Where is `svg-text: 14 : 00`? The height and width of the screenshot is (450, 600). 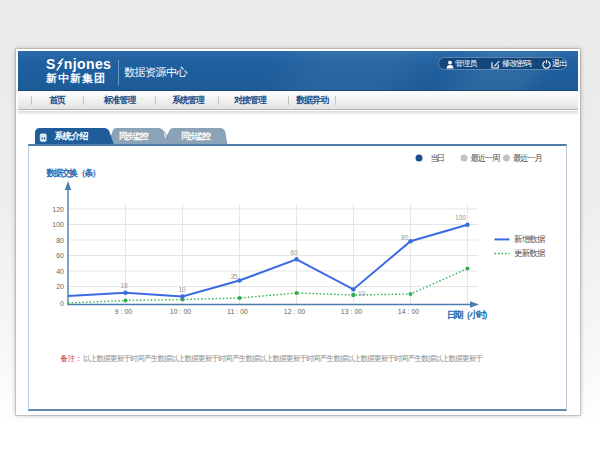 svg-text: 14 : 00 is located at coordinates (409, 310).